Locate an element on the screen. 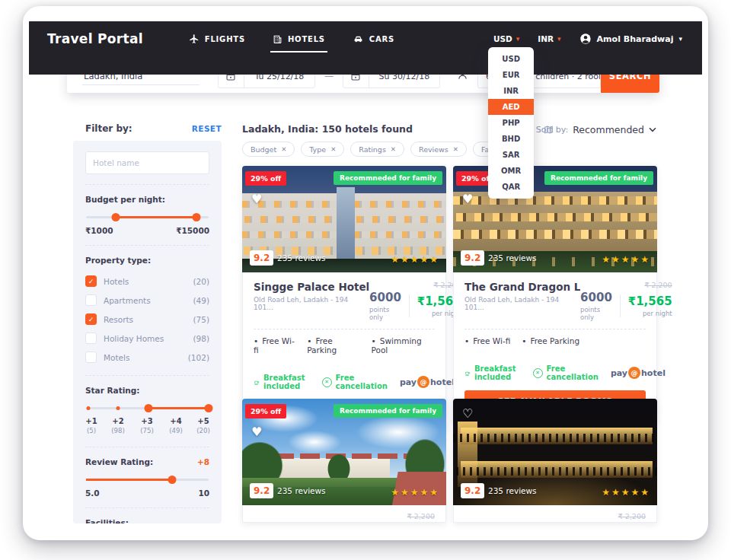 Image resolution: width=731 pixels, height=560 pixels. chip-ratings: Ratings✕ is located at coordinates (378, 149).